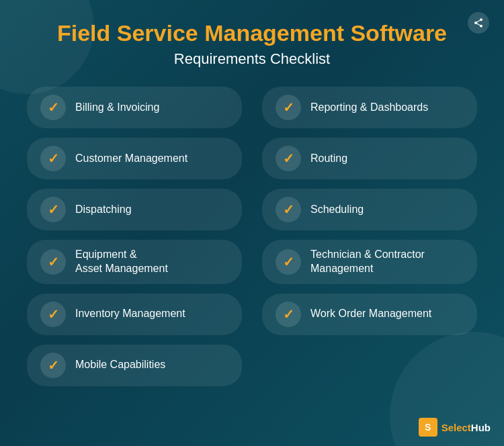 Image resolution: width=504 pixels, height=446 pixels. I want to click on checklist-item-customer: ✓Customer Management, so click(134, 159).